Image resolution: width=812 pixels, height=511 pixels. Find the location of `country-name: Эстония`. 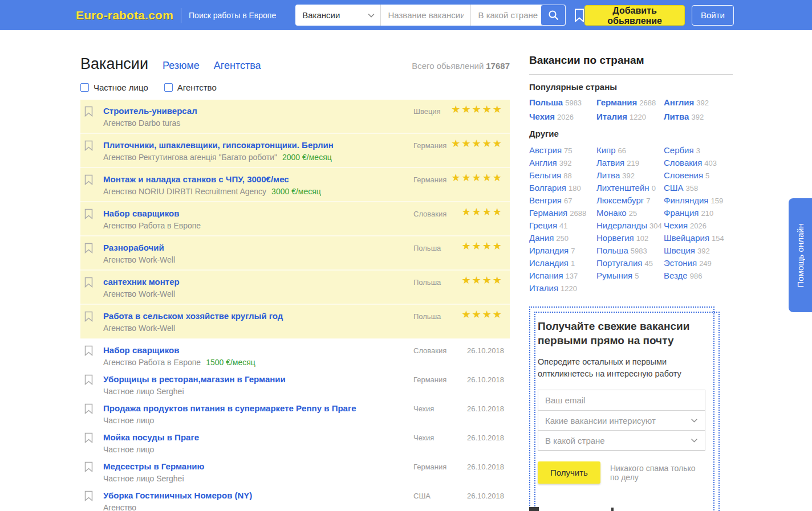

country-name: Эстония is located at coordinates (680, 263).